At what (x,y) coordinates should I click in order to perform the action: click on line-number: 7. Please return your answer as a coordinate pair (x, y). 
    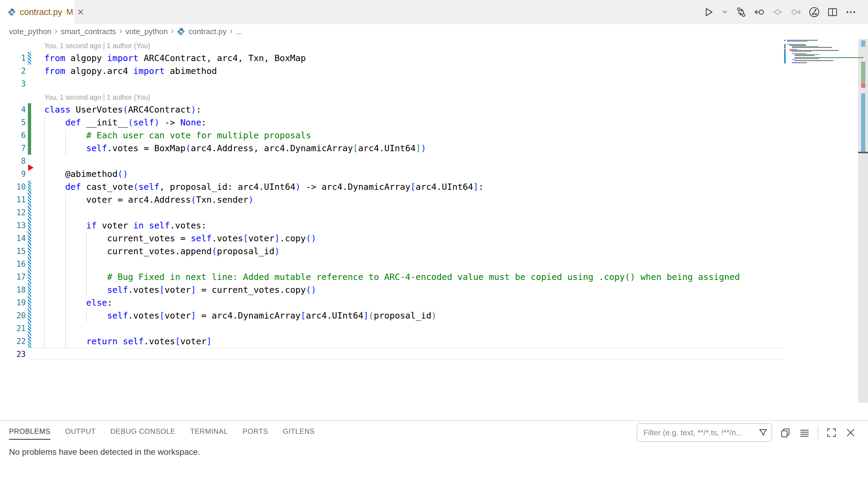
    Looking at the image, I should click on (13, 148).